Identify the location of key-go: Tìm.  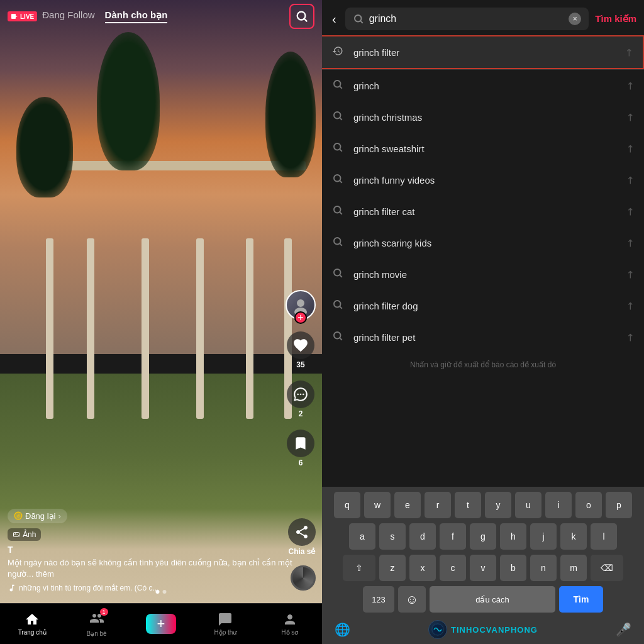
(581, 599).